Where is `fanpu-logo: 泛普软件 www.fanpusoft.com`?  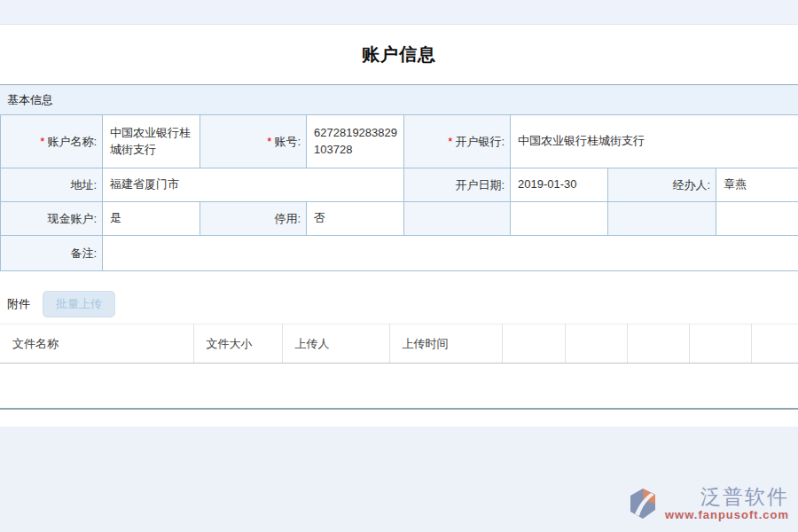 fanpu-logo: 泛普软件 www.fanpusoft.com is located at coordinates (707, 505).